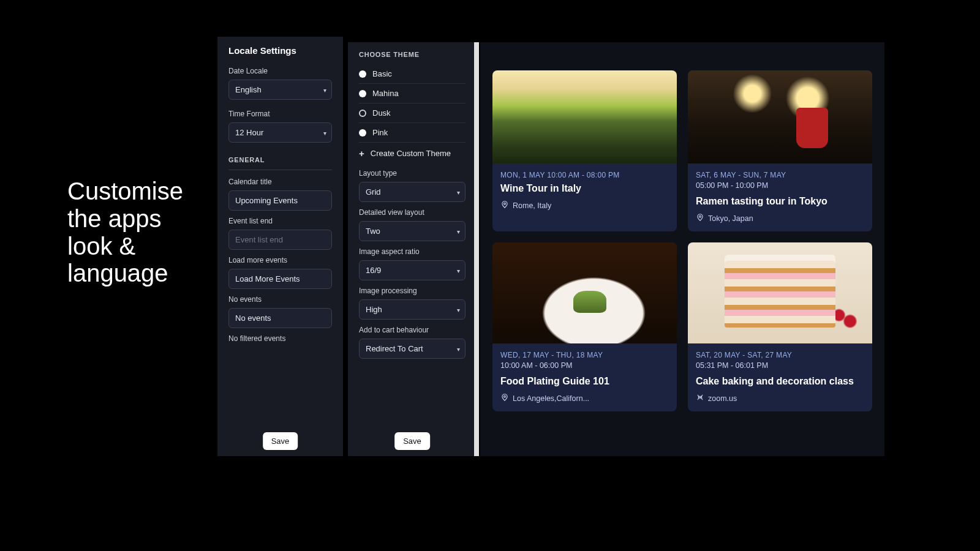 This screenshot has height=551, width=980. What do you see at coordinates (412, 54) in the screenshot?
I see `choose-theme-head: CHOOSE THEME` at bounding box center [412, 54].